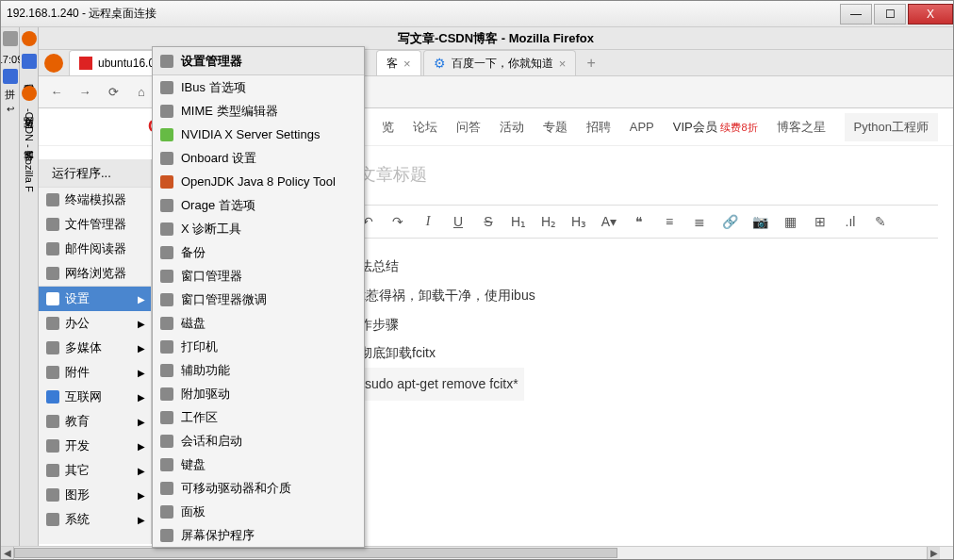 The height and width of the screenshot is (560, 954). Describe the element at coordinates (258, 134) in the screenshot. I see `submenu-item: NVIDIA X Server Settings` at that location.